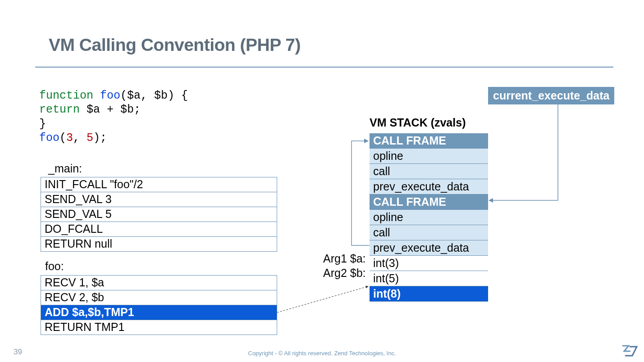  I want to click on code-keyword: function, so click(66, 95).